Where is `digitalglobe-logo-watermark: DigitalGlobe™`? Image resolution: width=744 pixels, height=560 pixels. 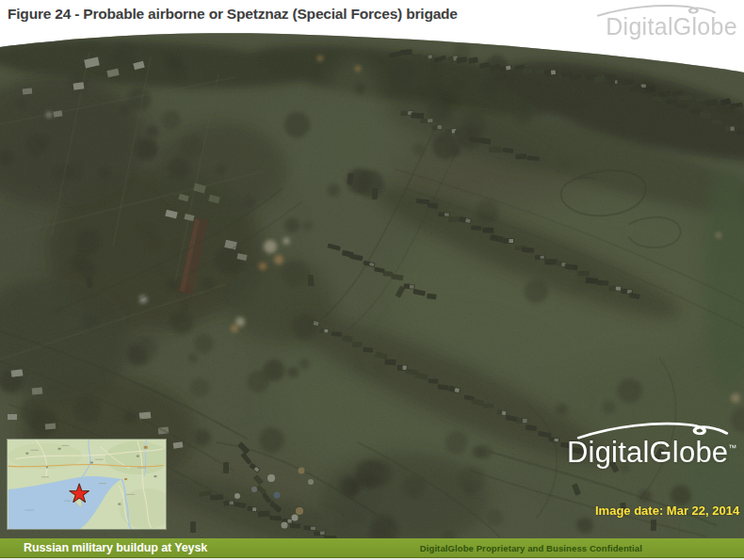
digitalglobe-logo-watermark: DigitalGlobe™ is located at coordinates (654, 447).